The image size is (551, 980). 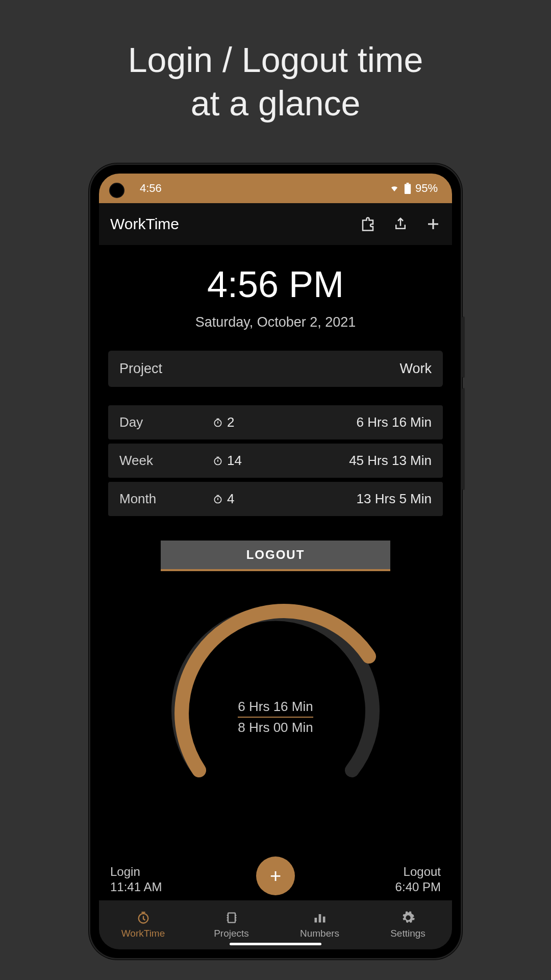 What do you see at coordinates (319, 925) in the screenshot?
I see `nav-numbers: Numbers` at bounding box center [319, 925].